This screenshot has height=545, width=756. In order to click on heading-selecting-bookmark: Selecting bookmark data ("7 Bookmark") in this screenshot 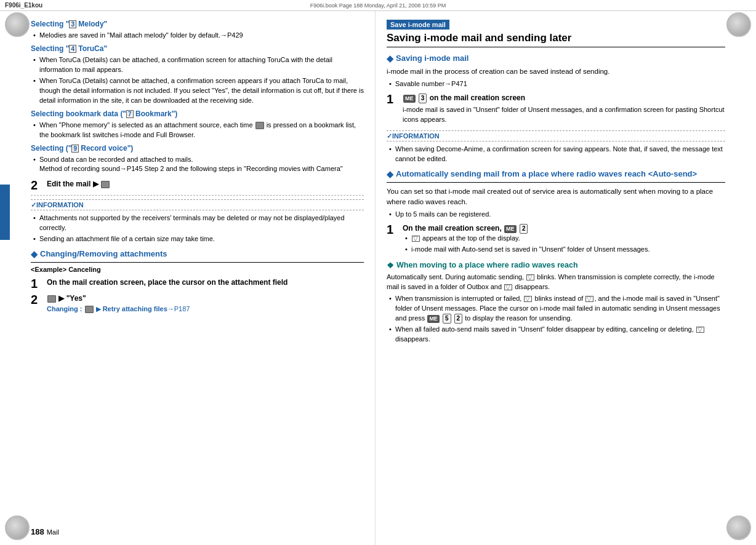, I will do `click(197, 114)`.